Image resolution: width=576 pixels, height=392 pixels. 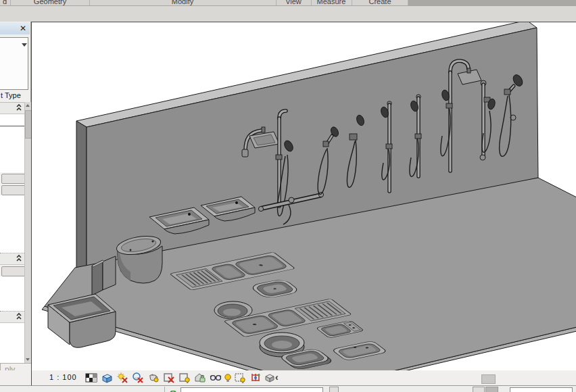 I want to click on detail-level-icon, so click(x=91, y=378).